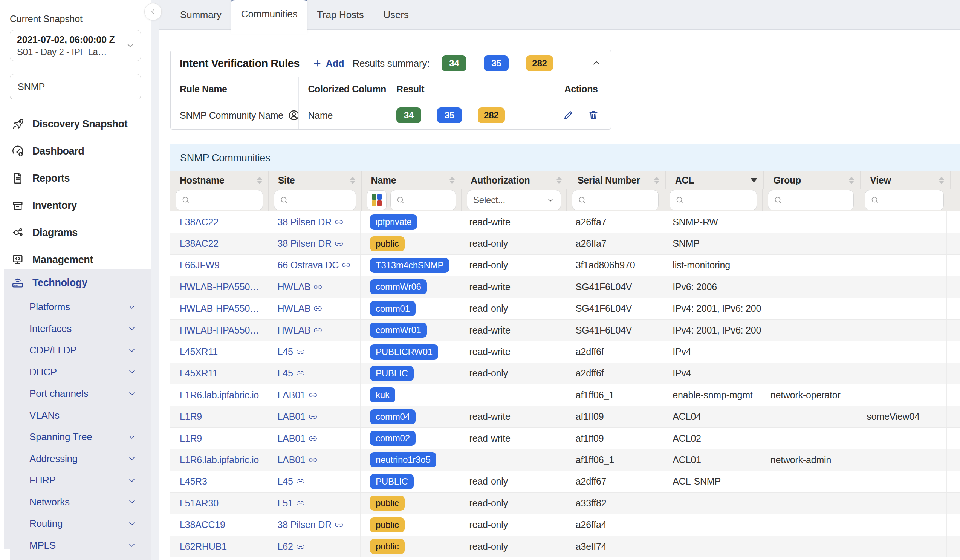 Image resolution: width=960 pixels, height=560 pixels. Describe the element at coordinates (430, 200) in the screenshot. I see `filter-input-name` at that location.